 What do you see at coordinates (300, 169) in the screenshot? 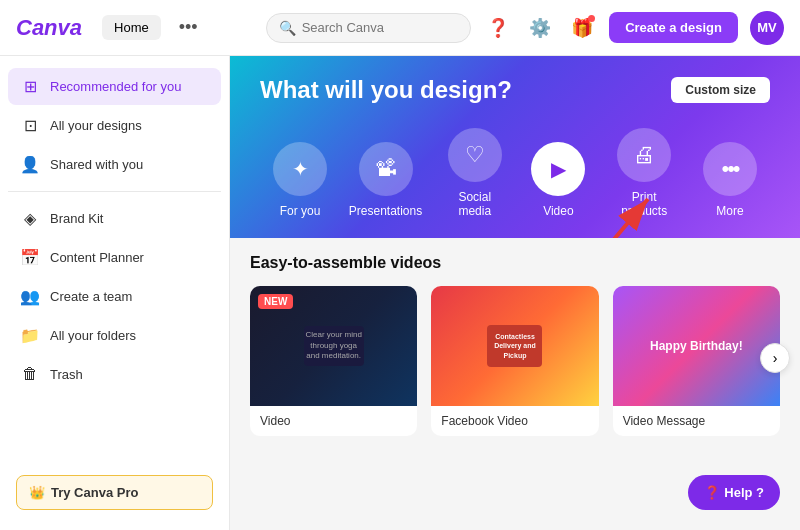
I see `sparkle-icon: ✦` at bounding box center [300, 169].